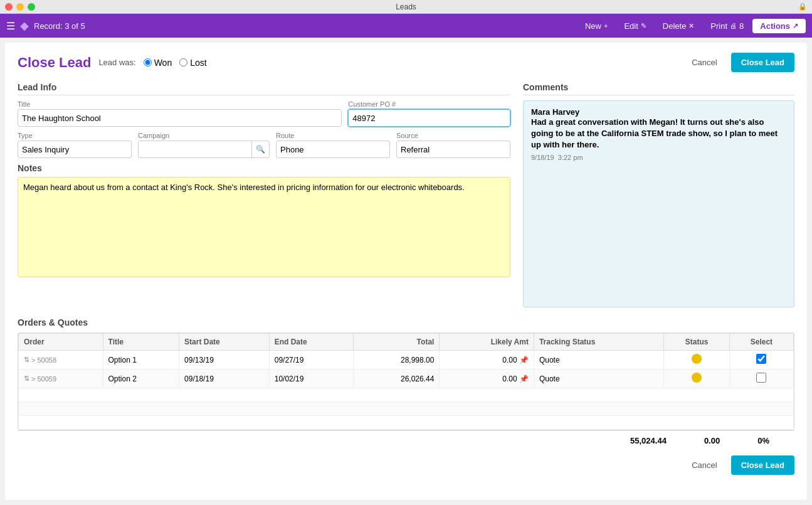  Describe the element at coordinates (727, 26) in the screenshot. I see `print-button: Print 🖨 8` at that location.